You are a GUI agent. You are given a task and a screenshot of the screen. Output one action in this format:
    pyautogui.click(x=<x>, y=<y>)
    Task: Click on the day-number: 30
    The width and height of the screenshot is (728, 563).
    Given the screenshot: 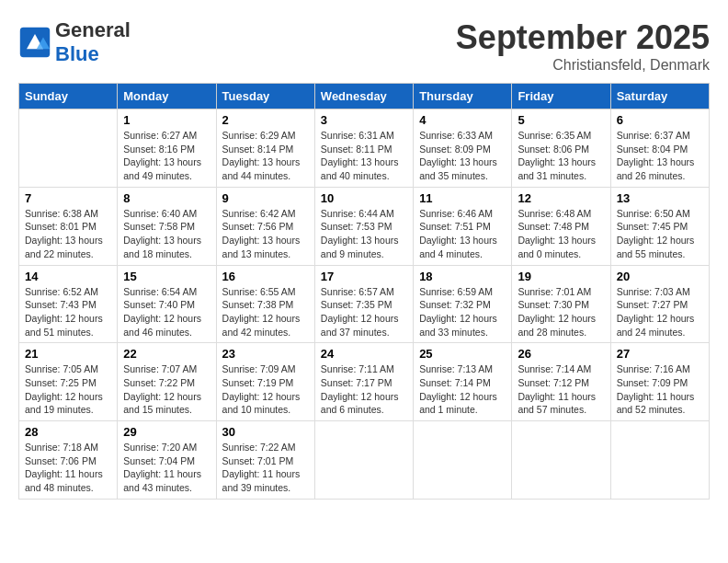 What is the action you would take?
    pyautogui.click(x=266, y=432)
    